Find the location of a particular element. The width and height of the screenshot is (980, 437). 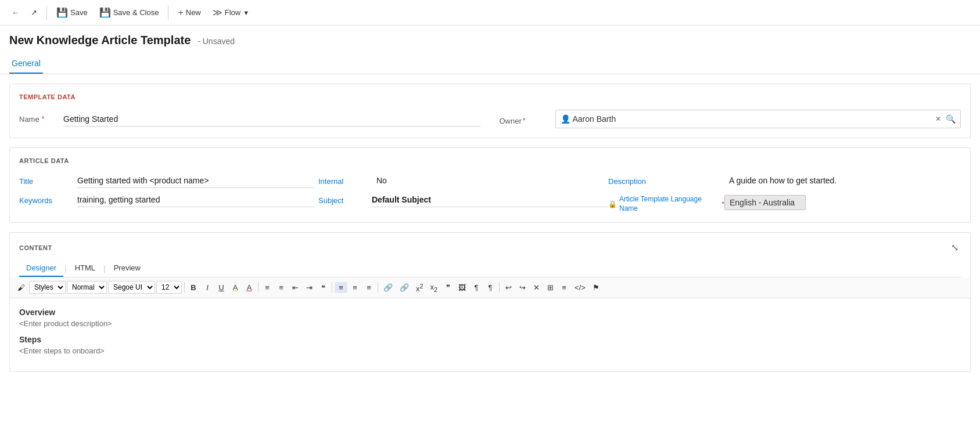

main-toolbar: ← ↗ 💾 Save 💾 Save & Close + New ≫ Flow ▼ is located at coordinates (490, 13).